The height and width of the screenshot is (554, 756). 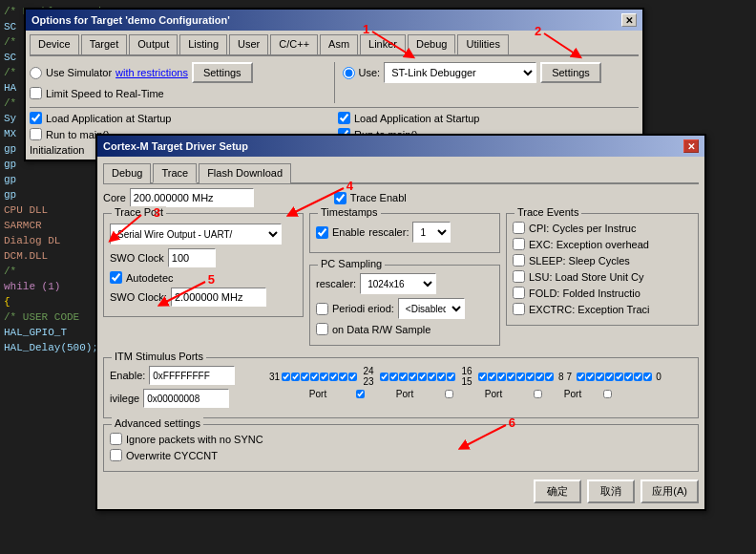 I want to click on exctrc-label: EXCTRC: Exception Traci, so click(x=590, y=309).